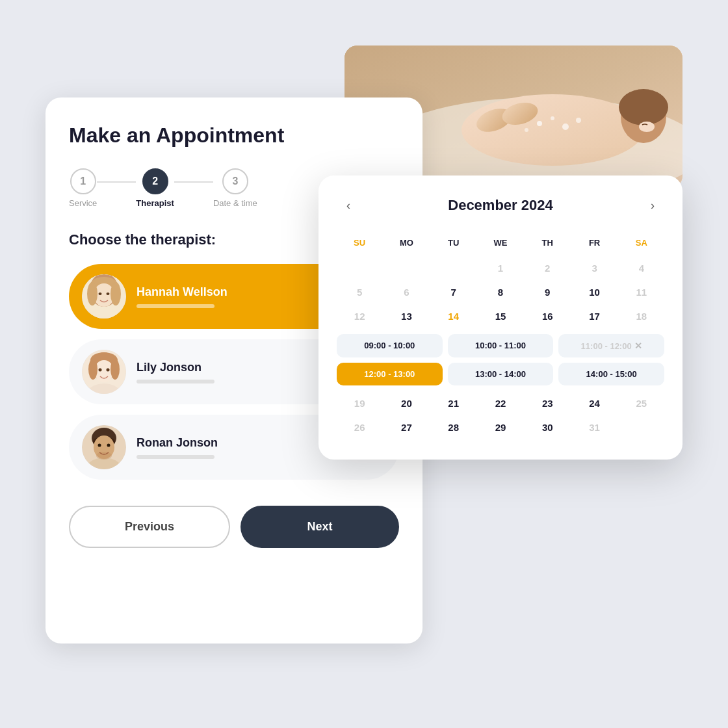 This screenshot has width=728, height=728. Describe the element at coordinates (500, 243) in the screenshot. I see `dow-we: WE` at that location.